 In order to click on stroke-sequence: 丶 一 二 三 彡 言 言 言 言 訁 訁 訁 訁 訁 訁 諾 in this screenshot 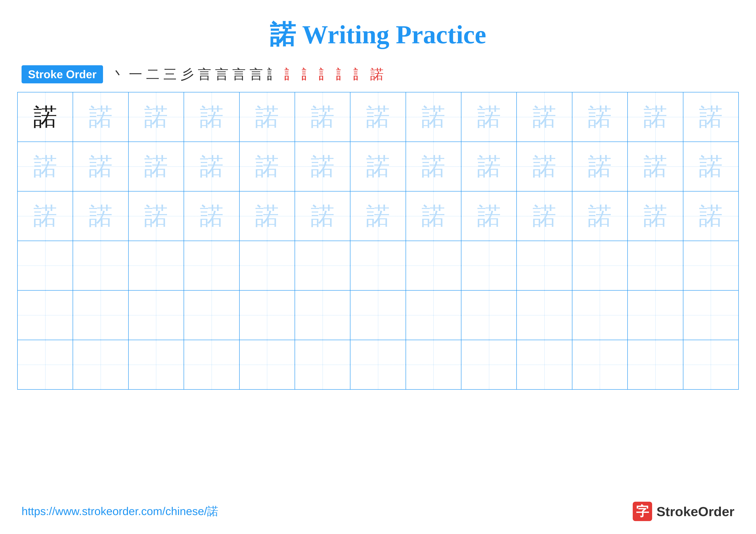, I will do `click(248, 74)`.